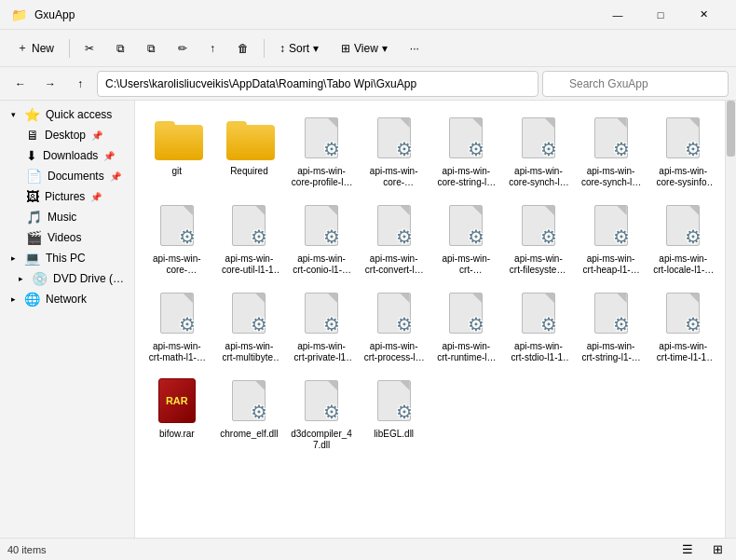  Describe the element at coordinates (177, 238) in the screenshot. I see `file-item: ⚙ api-ms-win-core-timezone-l1-1-0.dll` at that location.